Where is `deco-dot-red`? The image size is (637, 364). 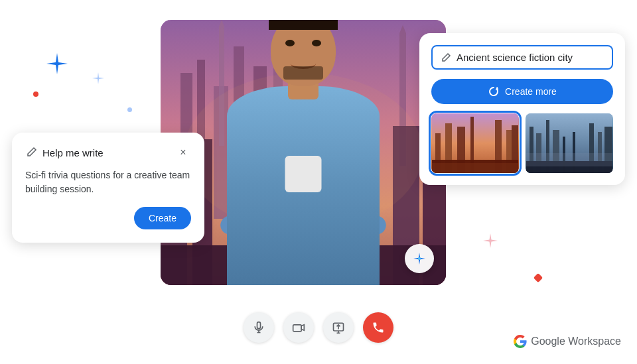
deco-dot-red is located at coordinates (36, 94).